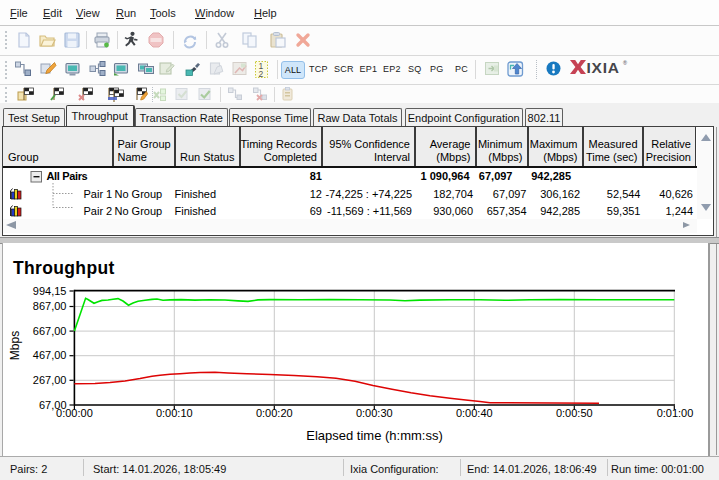 This screenshot has height=480, width=719. I want to click on svg-text: 267,00, so click(50, 380).